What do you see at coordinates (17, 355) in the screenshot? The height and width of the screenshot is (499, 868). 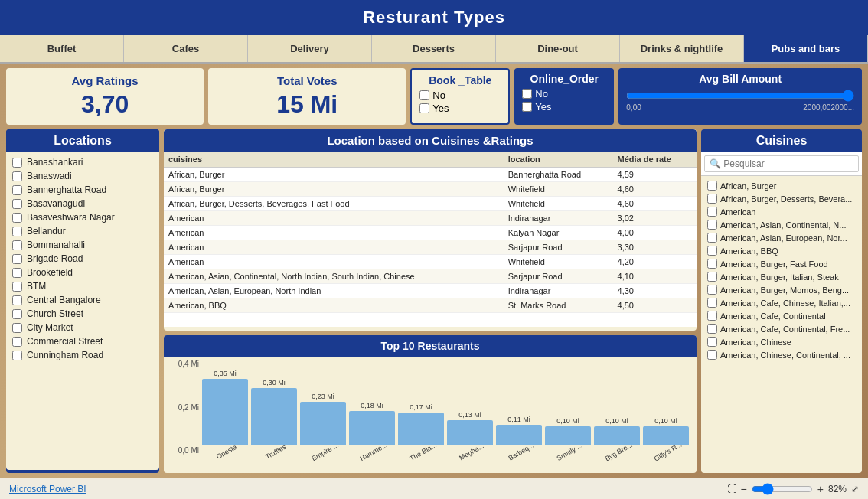 I see `location-checkbox-cunningham` at bounding box center [17, 355].